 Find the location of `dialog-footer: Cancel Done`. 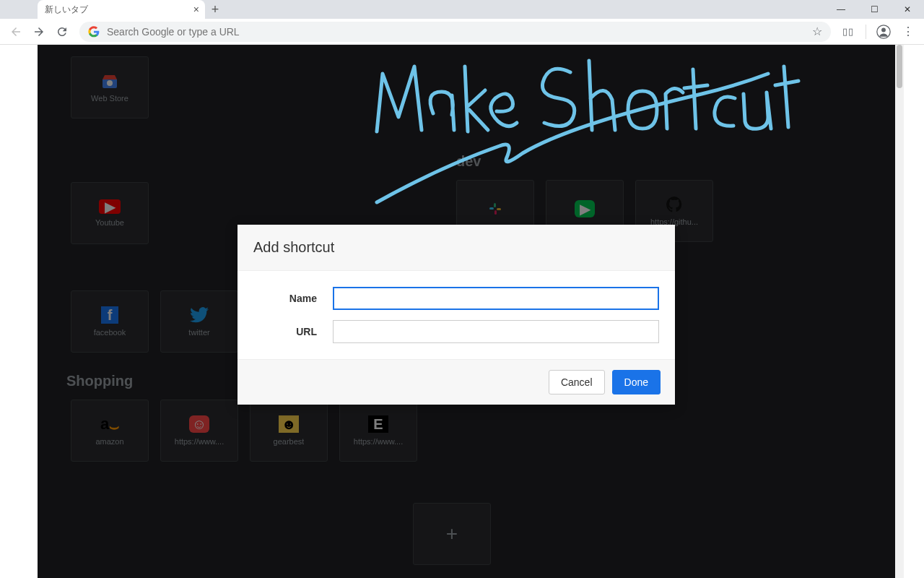

dialog-footer: Cancel Done is located at coordinates (456, 381).